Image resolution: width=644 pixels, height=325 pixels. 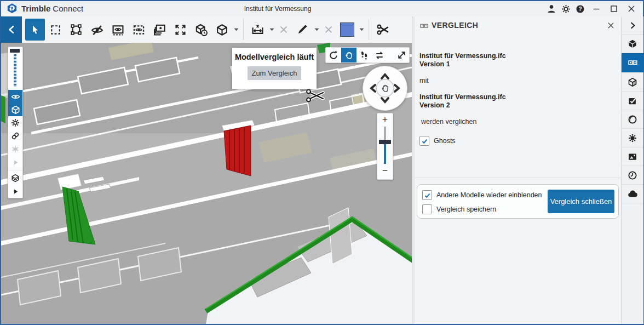 I want to click on measure-tool-icon, so click(x=257, y=30).